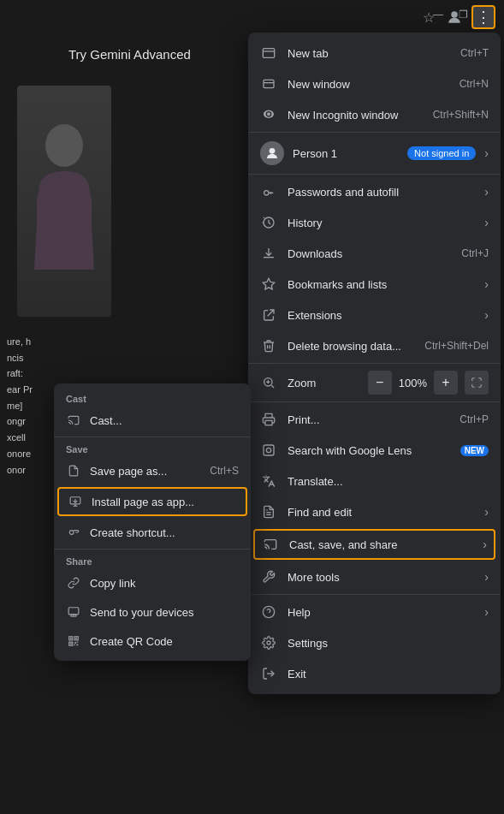  Describe the element at coordinates (375, 383) in the screenshot. I see `zoom-section: Zoom − 100% +` at that location.